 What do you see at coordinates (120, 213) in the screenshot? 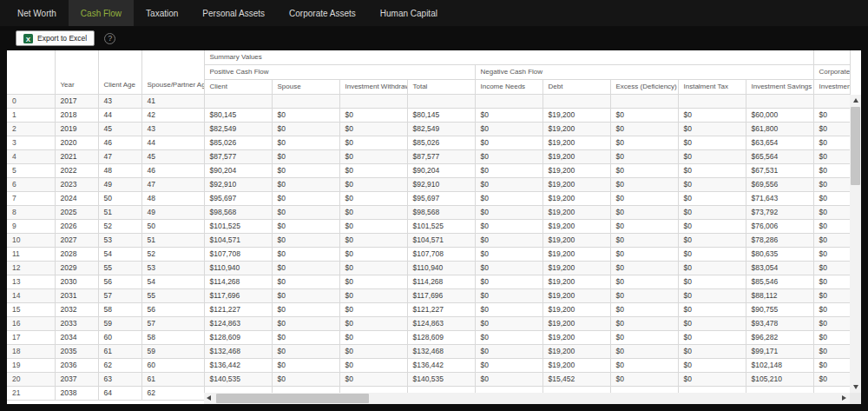
I see `data-cell: 51` at bounding box center [120, 213].